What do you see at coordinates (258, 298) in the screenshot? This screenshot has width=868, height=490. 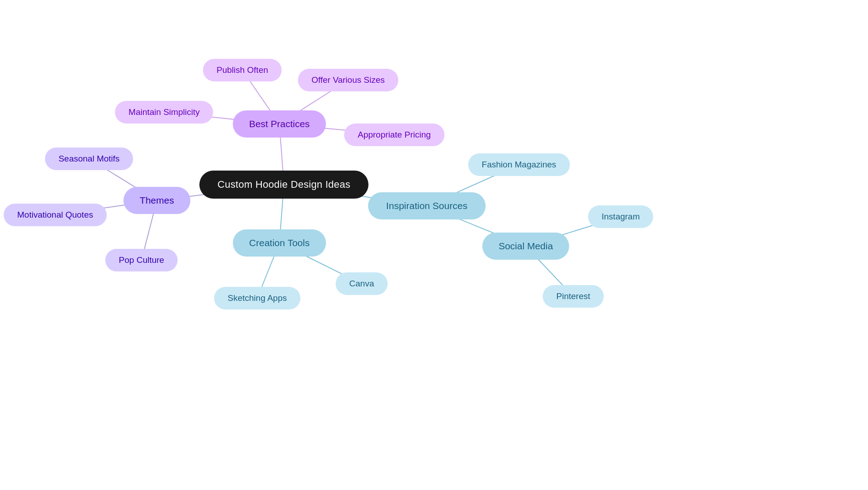 I see `sketching-apps-node: Sketching Apps` at bounding box center [258, 298].